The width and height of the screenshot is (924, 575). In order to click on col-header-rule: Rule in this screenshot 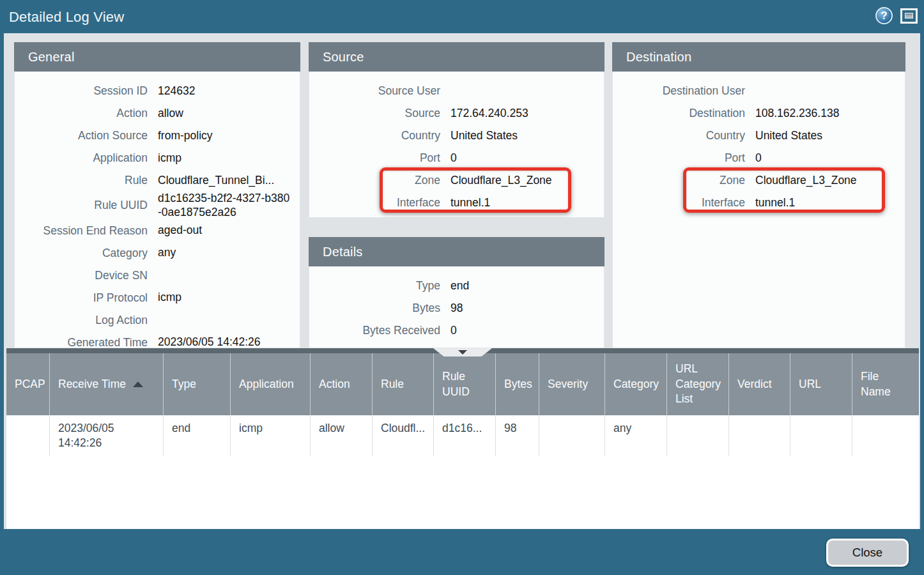, I will do `click(403, 385)`.